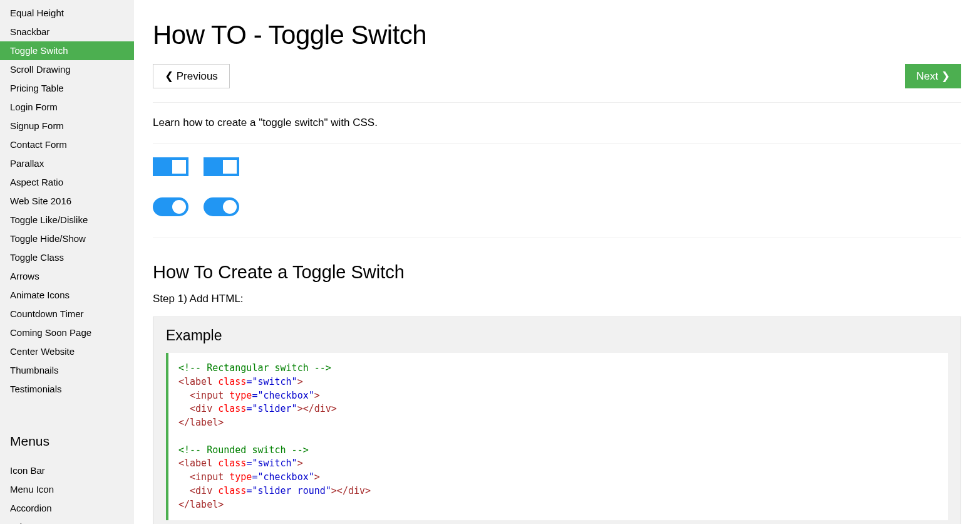 The height and width of the screenshot is (524, 980). Describe the element at coordinates (67, 239) in the screenshot. I see `sidebar-item-toggle-hide-show: Toggle Hide/Show` at that location.